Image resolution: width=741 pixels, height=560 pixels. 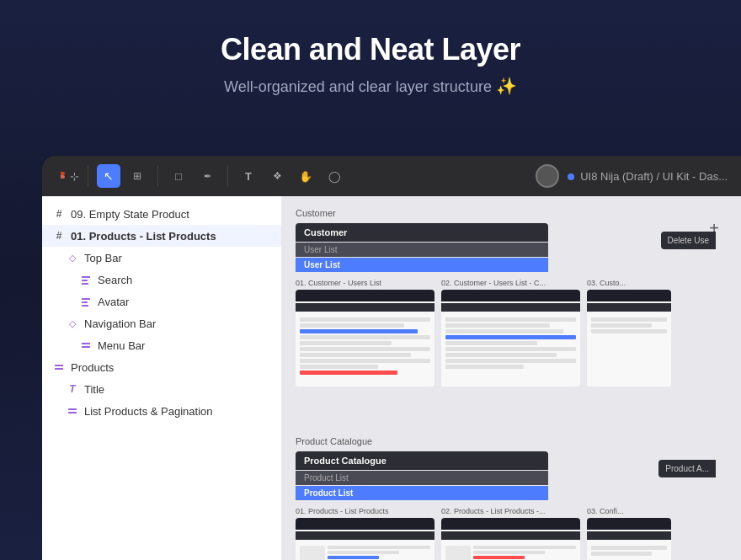 I want to click on online-dot, so click(x=571, y=177).